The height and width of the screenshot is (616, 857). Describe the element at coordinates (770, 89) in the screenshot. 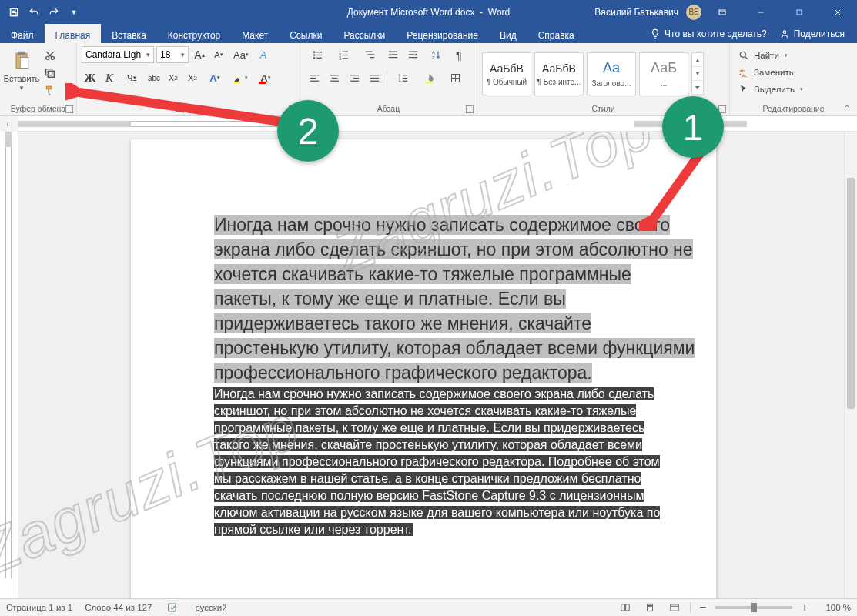

I see `select-button: Выделить ▾` at that location.